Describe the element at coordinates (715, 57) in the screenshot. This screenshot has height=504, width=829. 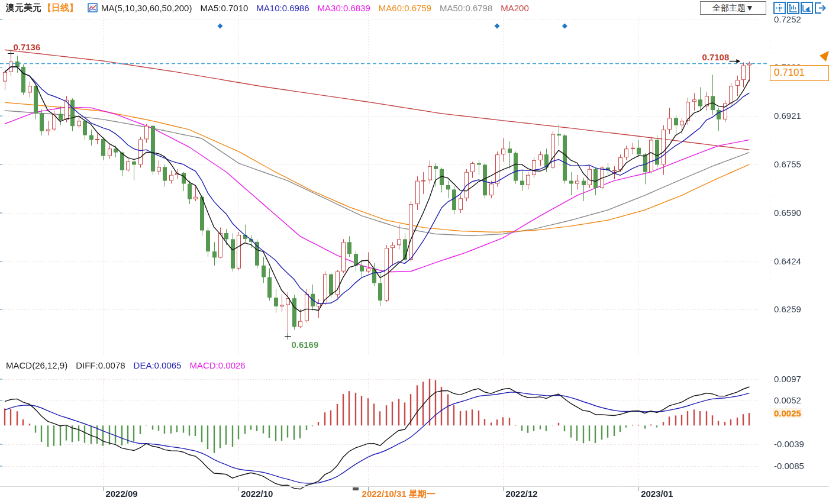
I see `recent-high-label: 0.7108` at that location.